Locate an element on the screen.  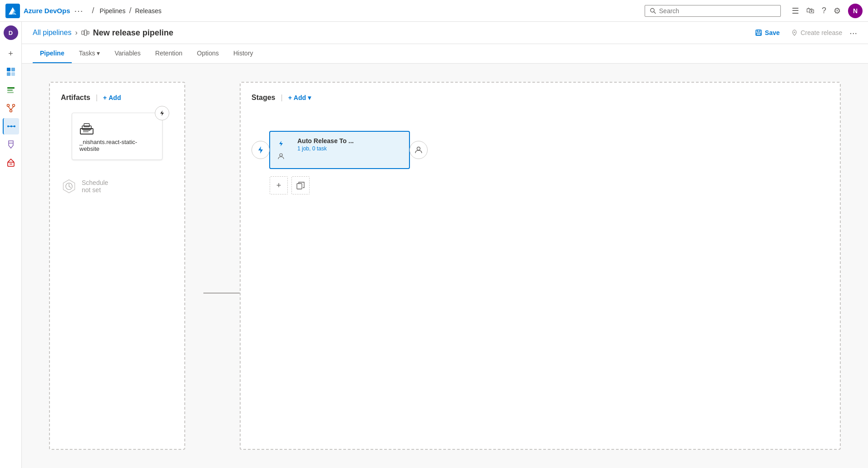
stage-person-btn is located at coordinates (281, 156).